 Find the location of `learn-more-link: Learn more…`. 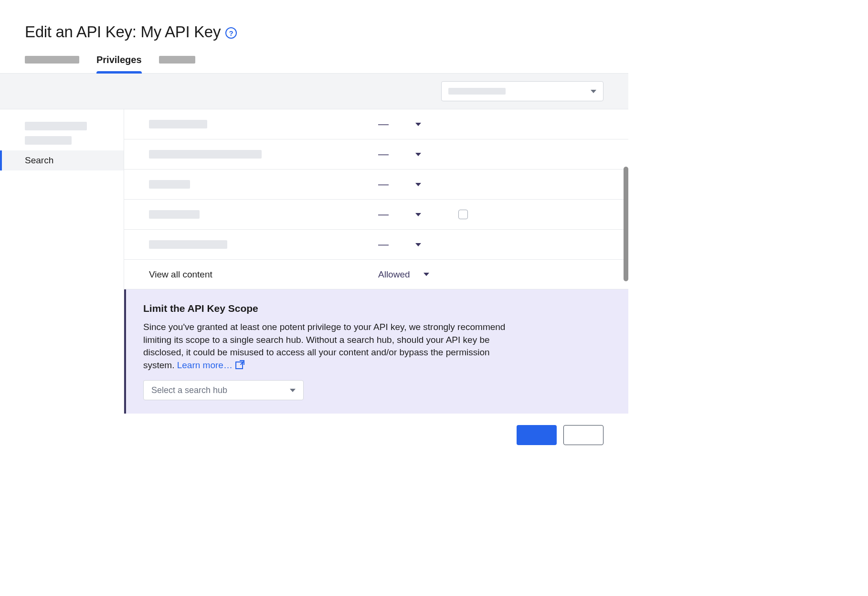

learn-more-link: Learn more… is located at coordinates (210, 366).